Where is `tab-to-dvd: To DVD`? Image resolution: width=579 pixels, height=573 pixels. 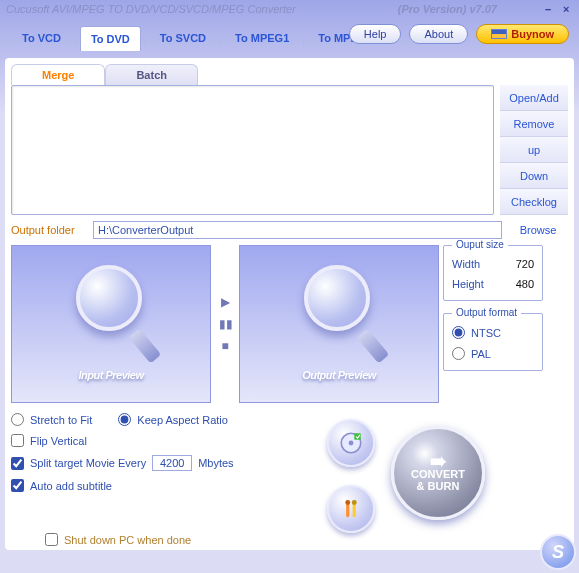
tab-to-dvd: To DVD is located at coordinates (110, 38).